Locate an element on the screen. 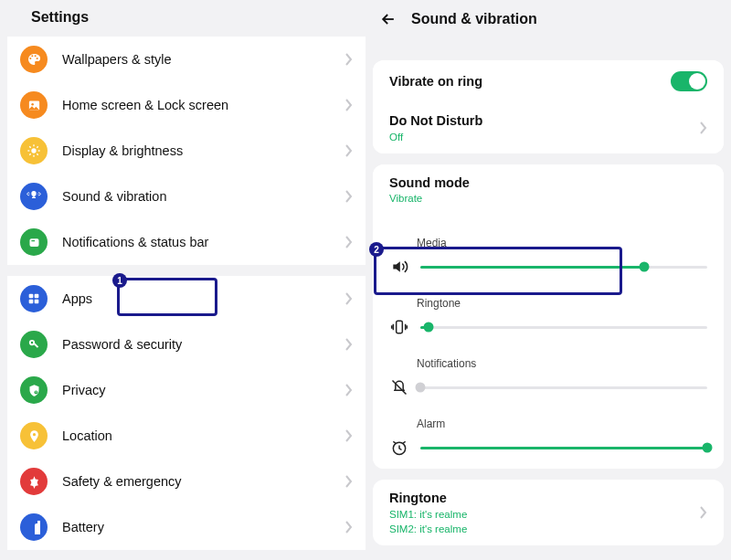 The width and height of the screenshot is (731, 560). sound-mode-label: Sound mode is located at coordinates (548, 183).